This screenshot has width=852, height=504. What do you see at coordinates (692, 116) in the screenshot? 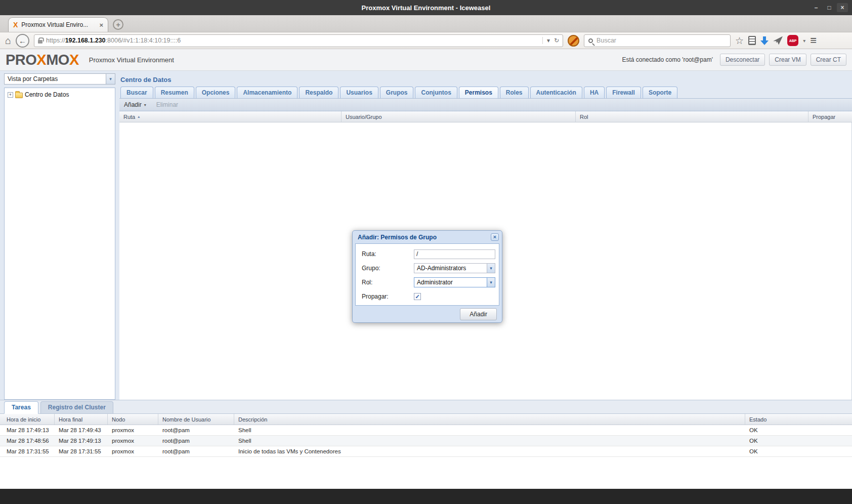
I see `column-header-rol: Rol` at bounding box center [692, 116].